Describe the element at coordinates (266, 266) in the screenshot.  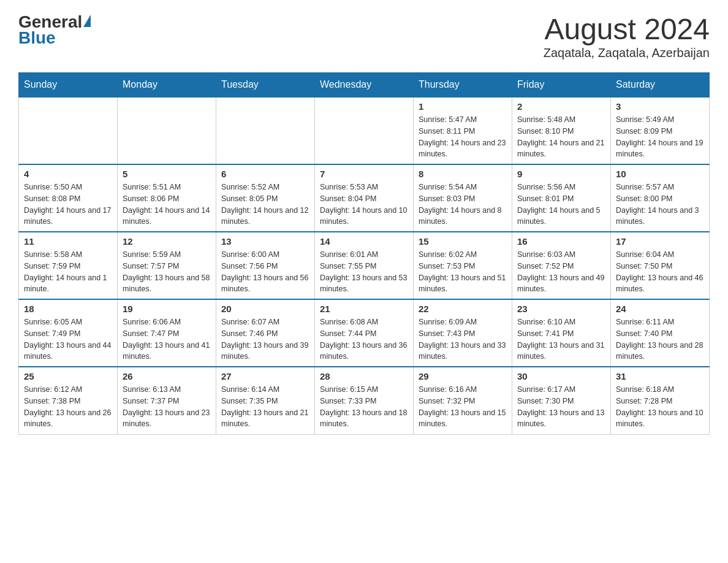
I see `calendar-cell: 13Sunrise: 6:00 AM Sunset: 7:56 PM Dayli…` at that location.